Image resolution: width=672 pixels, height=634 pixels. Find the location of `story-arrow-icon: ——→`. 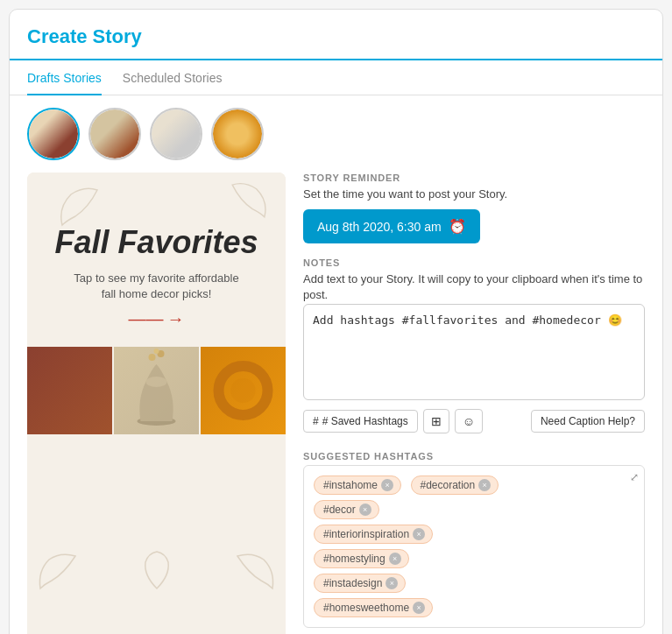

story-arrow-icon: ——→ is located at coordinates (156, 319).